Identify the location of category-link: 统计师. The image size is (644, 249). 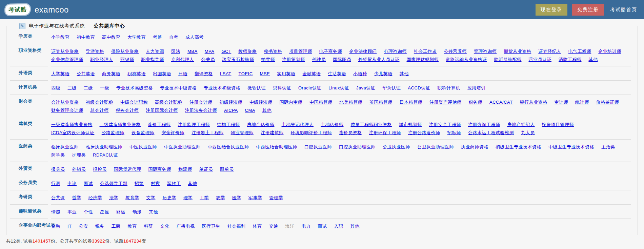
(582, 102).